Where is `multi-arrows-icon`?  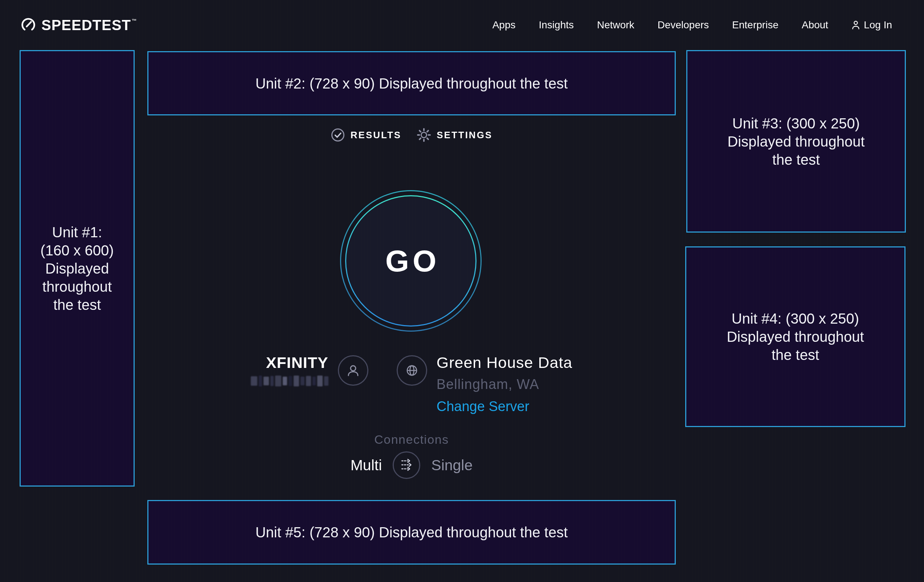
multi-arrows-icon is located at coordinates (406, 465).